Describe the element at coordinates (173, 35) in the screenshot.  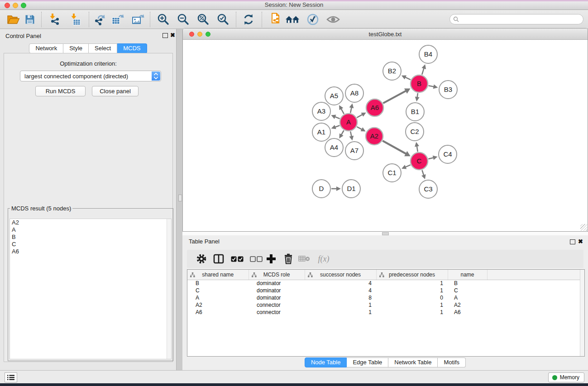
I see `close-panel-icon: ✖` at that location.